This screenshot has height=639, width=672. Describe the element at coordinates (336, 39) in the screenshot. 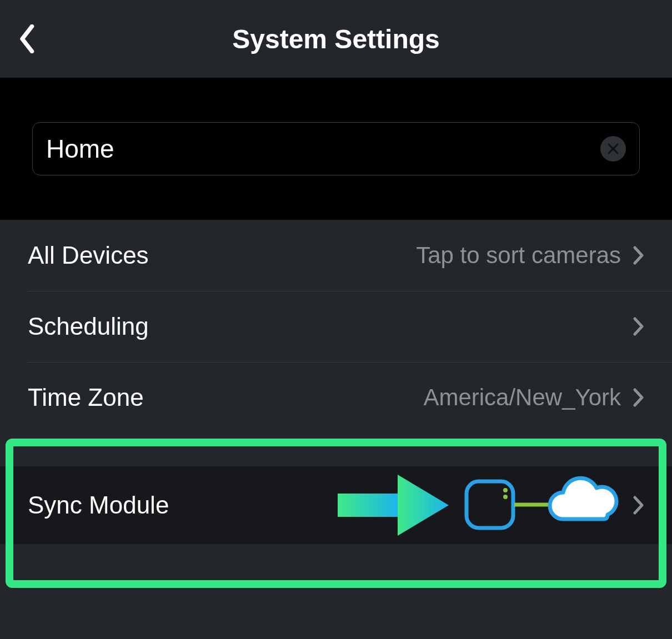

I see `page-title: System Settings` at that location.